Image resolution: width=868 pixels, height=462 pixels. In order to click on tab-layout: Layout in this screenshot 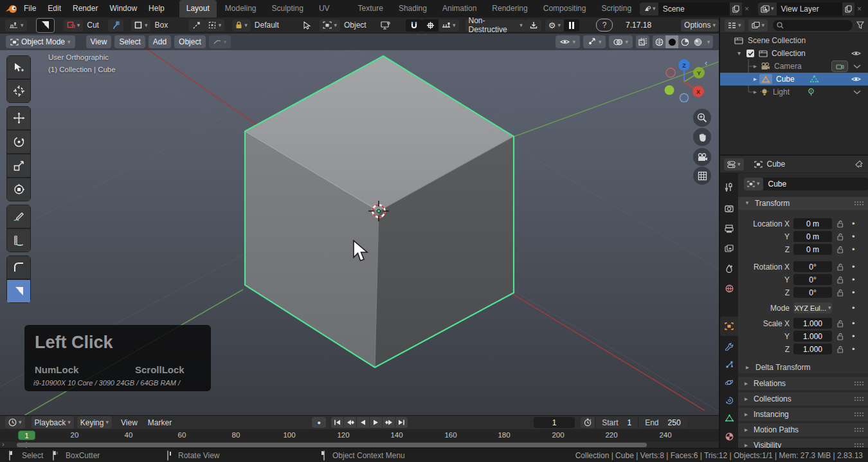, I will do `click(198, 9)`.